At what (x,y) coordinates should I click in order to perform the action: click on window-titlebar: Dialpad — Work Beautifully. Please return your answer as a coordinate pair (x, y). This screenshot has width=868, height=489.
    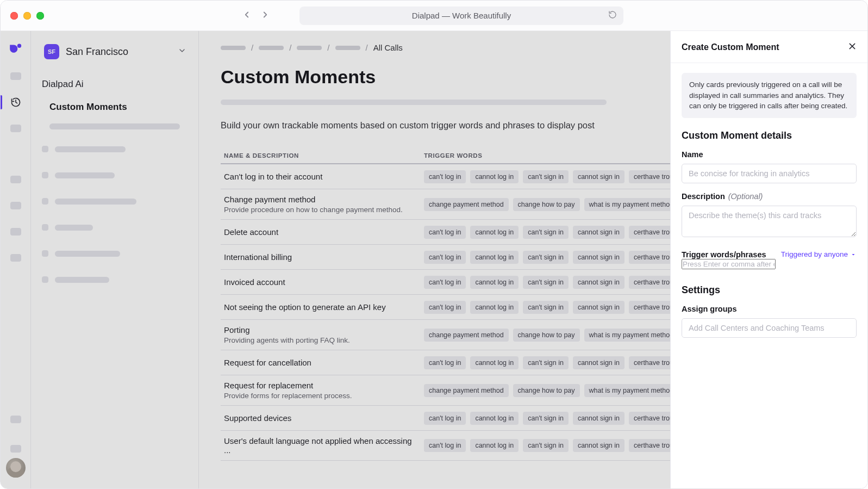
    Looking at the image, I should click on (434, 16).